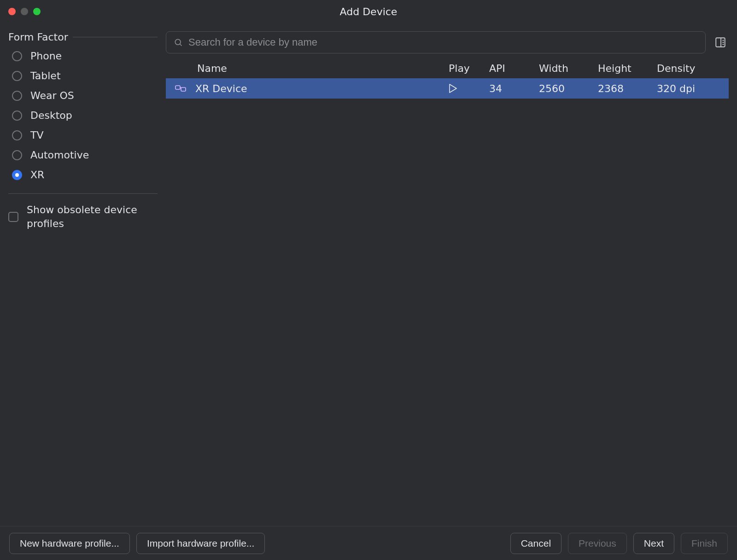 The image size is (737, 560). Describe the element at coordinates (24, 12) in the screenshot. I see `minimize-window-button` at that location.